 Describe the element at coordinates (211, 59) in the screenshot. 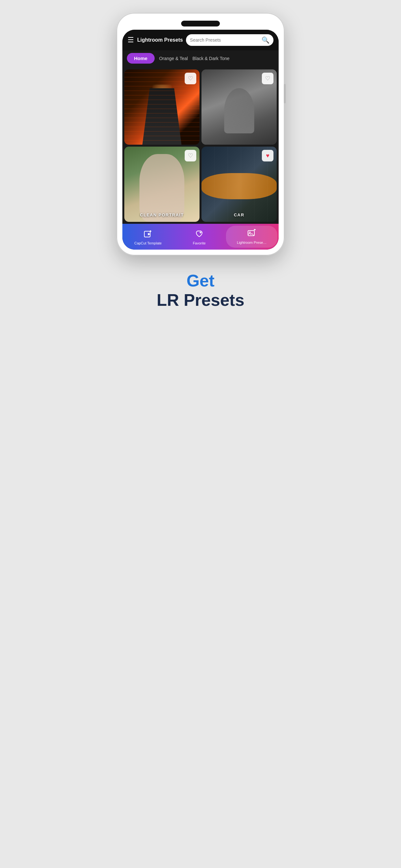

I see `tab-black-dark: Black & Dark Tone` at that location.